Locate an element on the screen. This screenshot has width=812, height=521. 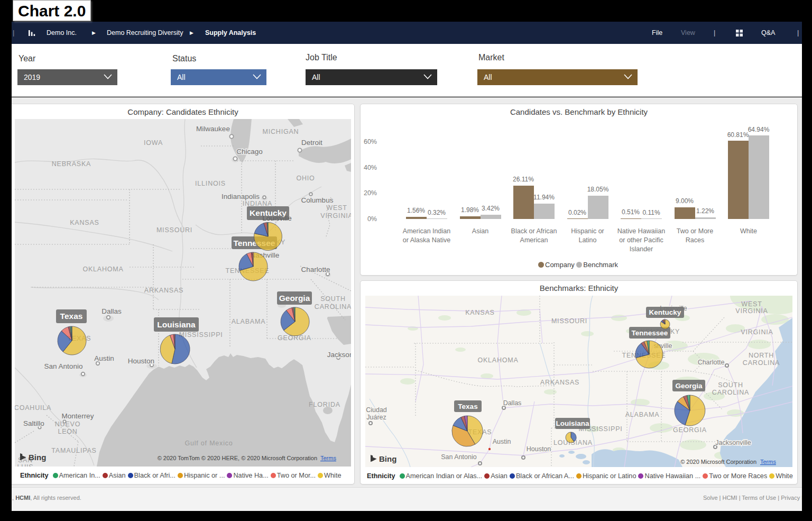
svg-text: Saltillo is located at coordinates (34, 423).